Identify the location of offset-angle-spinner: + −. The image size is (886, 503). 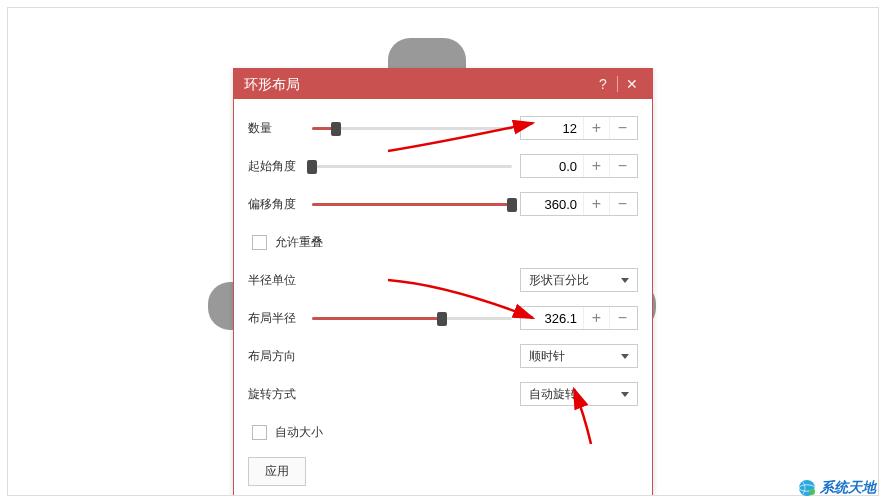
(579, 204).